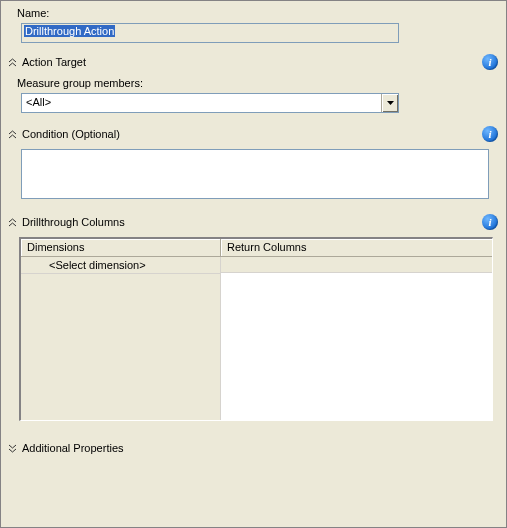 This screenshot has width=507, height=528. What do you see at coordinates (70, 31) in the screenshot?
I see `name-input-value: Drillthrough Action` at bounding box center [70, 31].